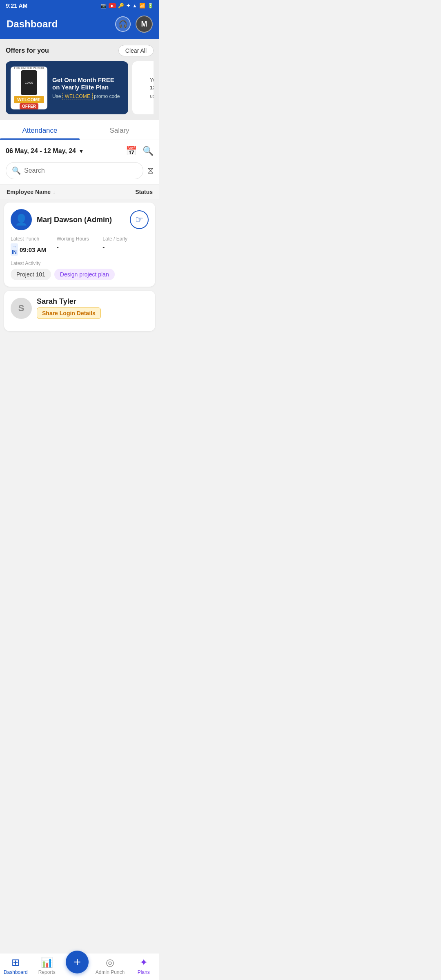 This screenshot has height=980, width=441. Describe the element at coordinates (127, 6) in the screenshot. I see `status-icons: 📷 ▶ 🔑 ✦ ▲ 📶 🔋` at that location.